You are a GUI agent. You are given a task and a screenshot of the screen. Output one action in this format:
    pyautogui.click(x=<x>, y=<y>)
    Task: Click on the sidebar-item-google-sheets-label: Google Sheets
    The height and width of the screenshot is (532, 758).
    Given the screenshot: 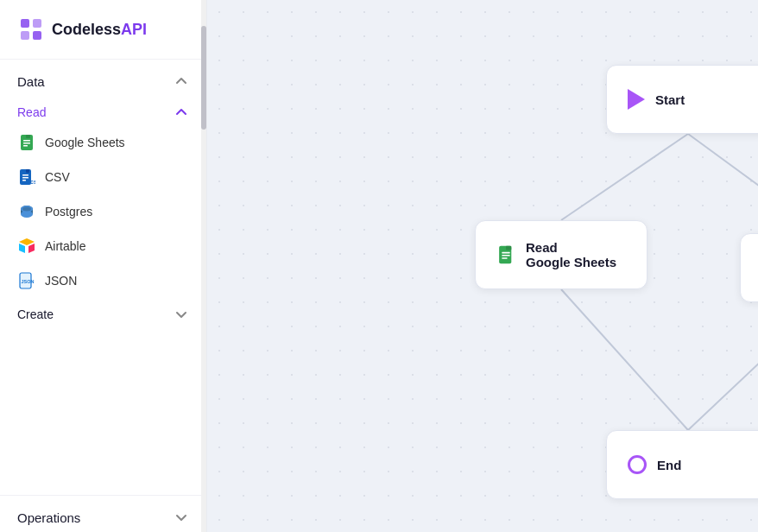 What is the action you would take?
    pyautogui.click(x=85, y=142)
    